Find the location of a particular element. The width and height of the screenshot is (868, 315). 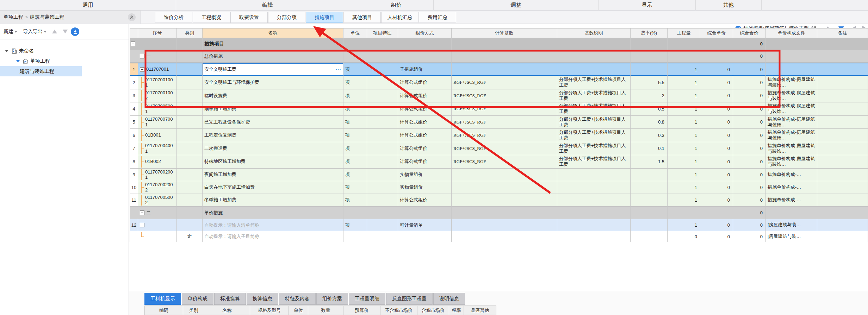

name-cell: 单价措施 is located at coordinates (273, 213).